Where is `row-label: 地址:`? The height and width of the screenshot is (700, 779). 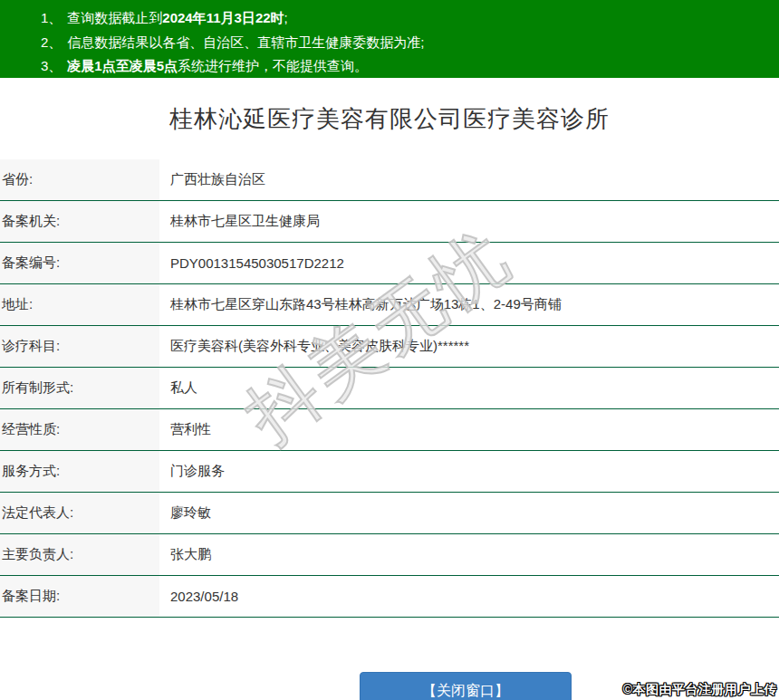 row-label: 地址: is located at coordinates (80, 304).